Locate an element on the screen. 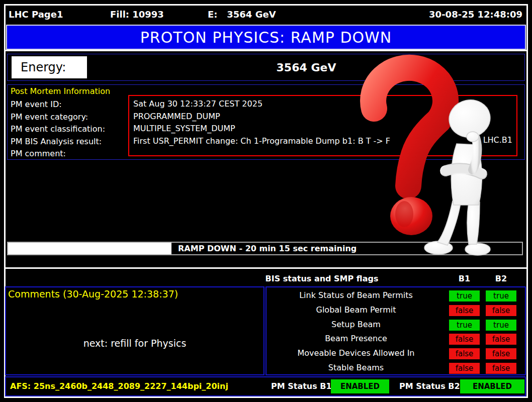  table-row: Moveable Devices Allowed In false false is located at coordinates (396, 354).